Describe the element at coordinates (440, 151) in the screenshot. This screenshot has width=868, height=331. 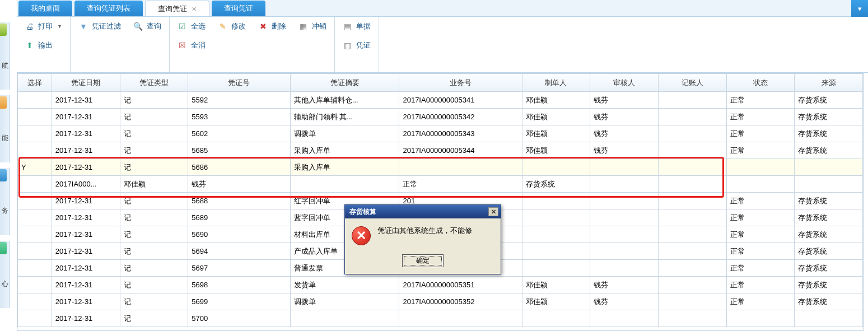
I see `table-row: 2017-12-31记5685采购入库单2017IA000000005344邓佳…` at that location.